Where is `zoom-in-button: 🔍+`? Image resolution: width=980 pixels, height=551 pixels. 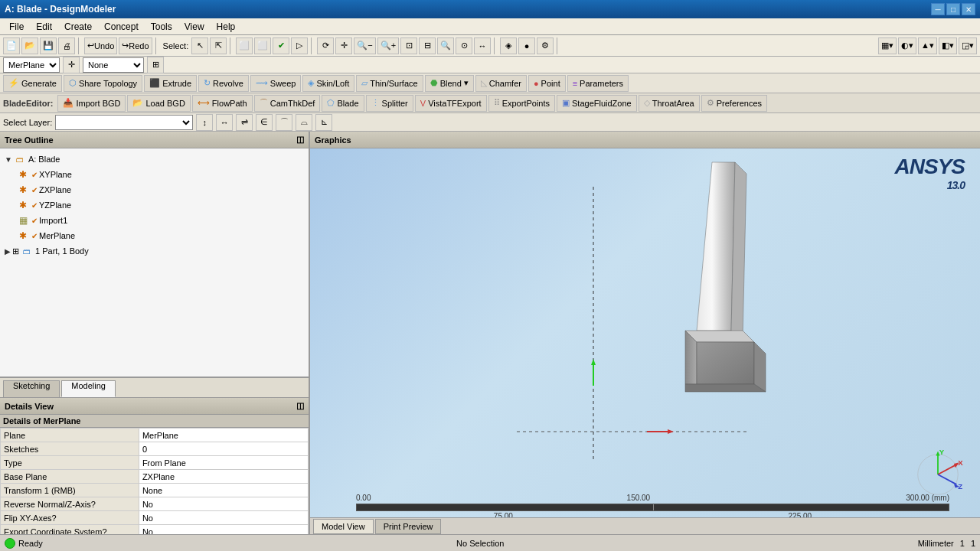 zoom-in-button: 🔍+ is located at coordinates (388, 46).